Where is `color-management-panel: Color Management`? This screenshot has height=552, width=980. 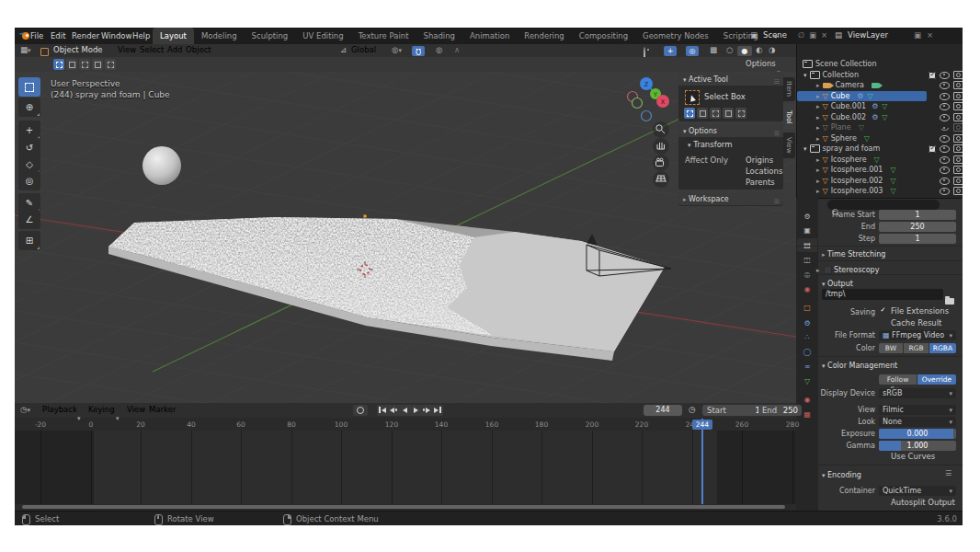
color-management-panel: Color Management is located at coordinates (860, 366).